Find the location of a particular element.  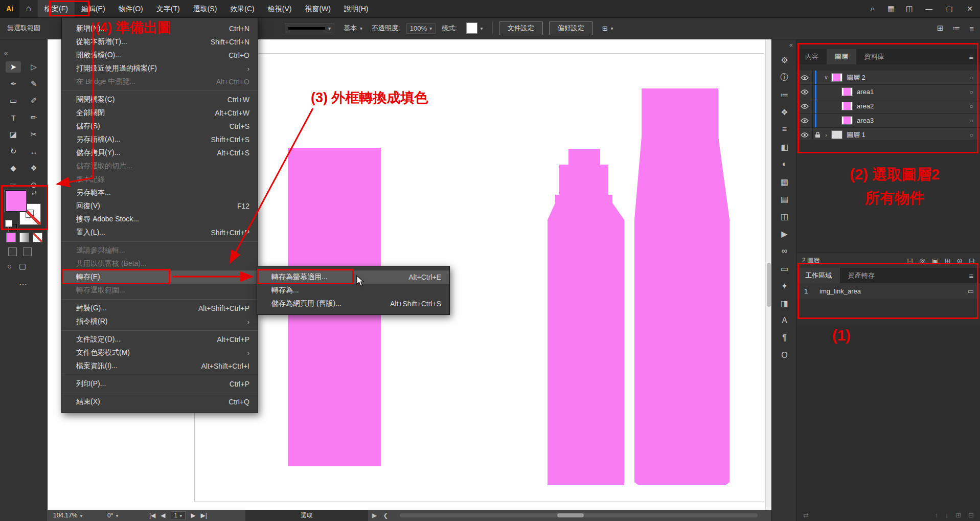

horizontal-scrollbar-thumb is located at coordinates (571, 515).